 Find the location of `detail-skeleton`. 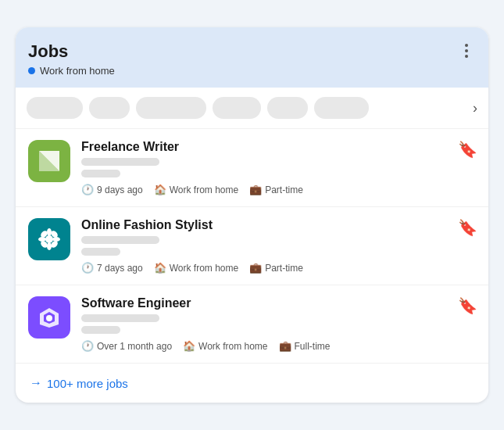

detail-skeleton is located at coordinates (101, 174).